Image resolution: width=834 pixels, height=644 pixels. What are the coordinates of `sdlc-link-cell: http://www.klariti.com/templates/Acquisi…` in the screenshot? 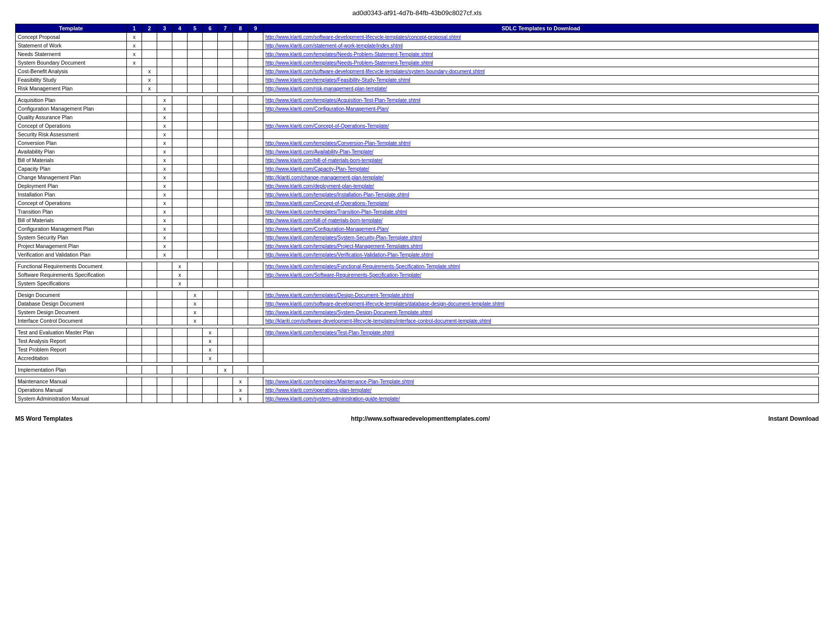 It's located at (541, 100).